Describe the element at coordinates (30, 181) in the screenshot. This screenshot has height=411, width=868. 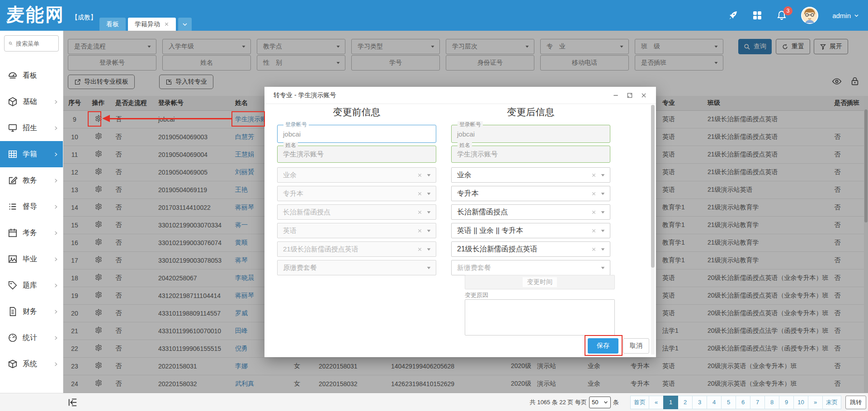
I see `sidebar-item-label: 教务` at that location.